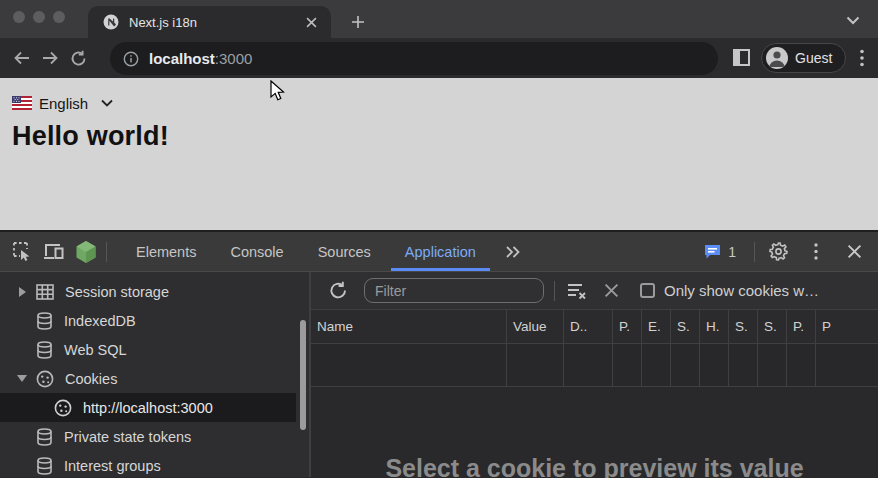  I want to click on tab-elements: Elements, so click(166, 252).